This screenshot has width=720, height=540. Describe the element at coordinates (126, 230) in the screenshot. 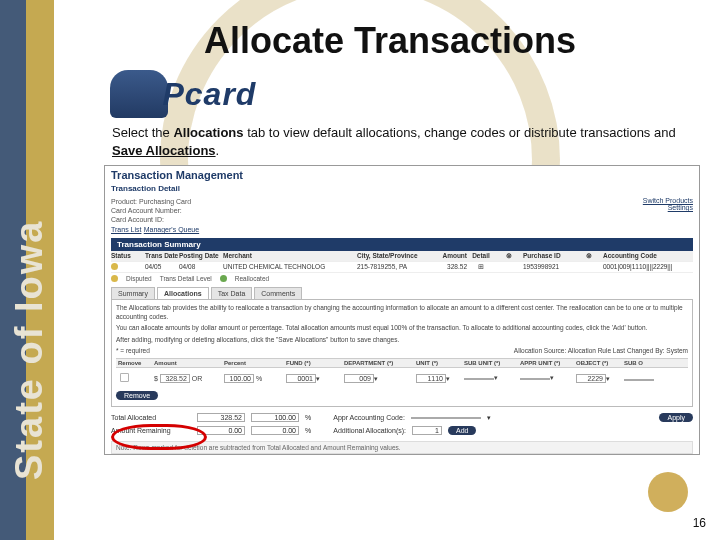

I see `trans-list-link: Trans List` at that location.